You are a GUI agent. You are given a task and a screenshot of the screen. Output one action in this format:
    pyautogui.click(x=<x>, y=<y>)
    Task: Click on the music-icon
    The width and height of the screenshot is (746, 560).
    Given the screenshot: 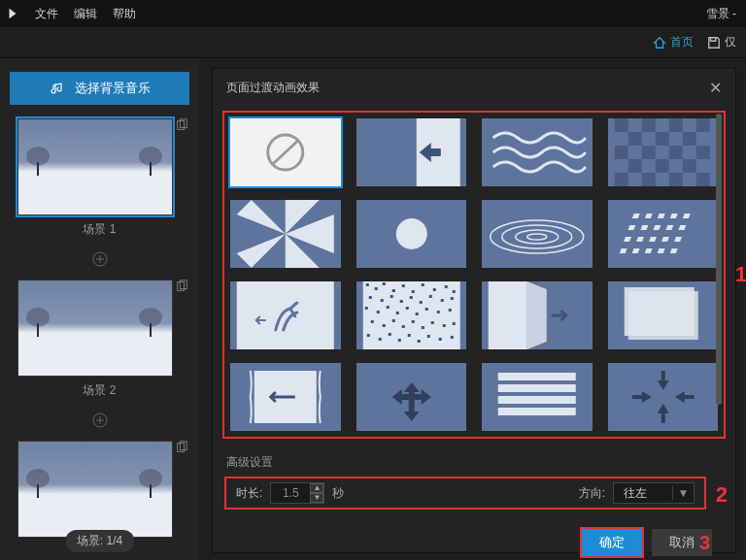 What is the action you would take?
    pyautogui.click(x=57, y=88)
    